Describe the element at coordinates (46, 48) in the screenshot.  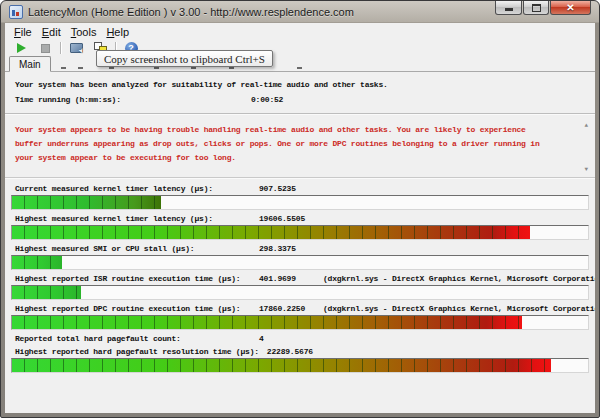
I see `stop-icon` at that location.